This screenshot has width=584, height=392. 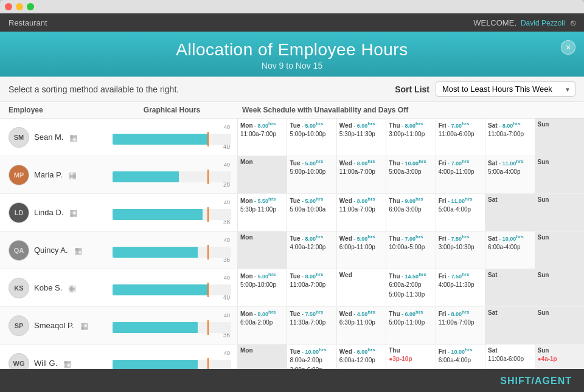 I want to click on day-header: Wed - 4.50hrs, so click(x=361, y=314).